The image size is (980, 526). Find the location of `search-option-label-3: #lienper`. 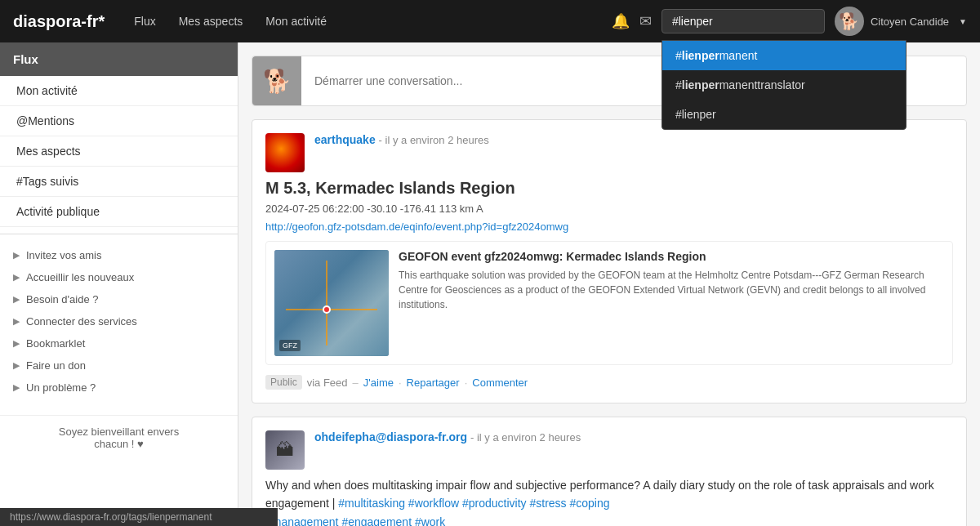

search-option-label-3: #lienper is located at coordinates (696, 114).